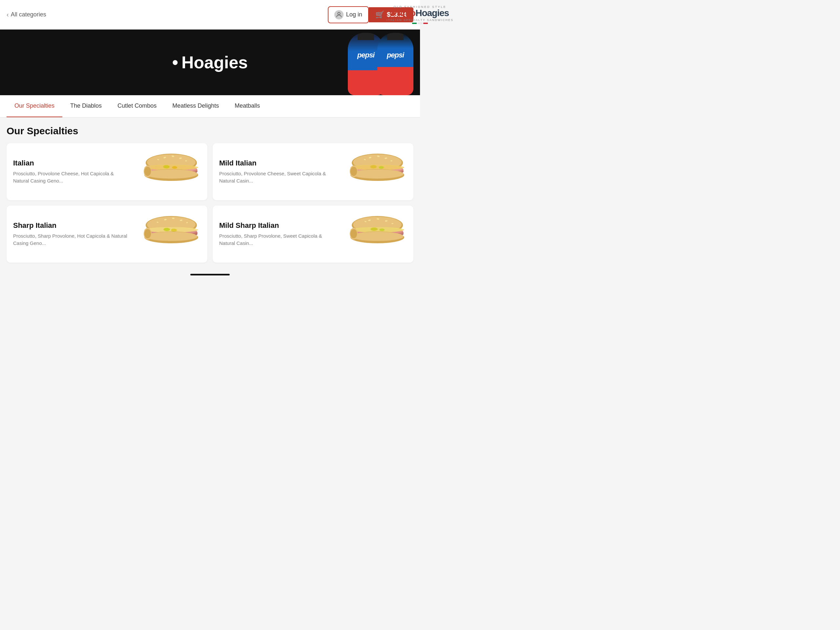 This screenshot has height=630, width=840. Describe the element at coordinates (196, 106) in the screenshot. I see `tab-meatless-delights: Meatless Delights` at that location.